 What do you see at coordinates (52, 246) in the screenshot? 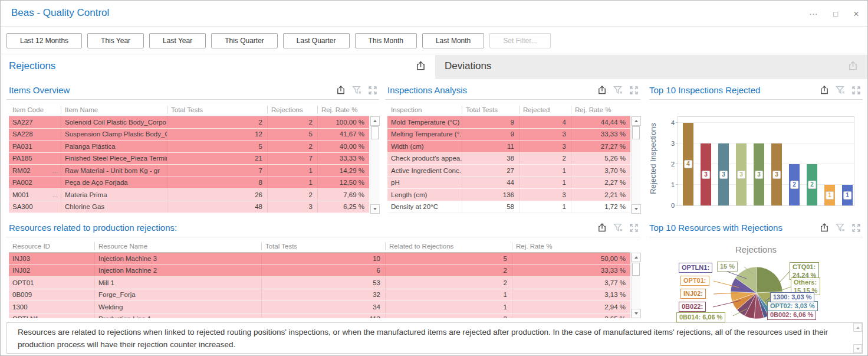
I see `column-header: Resource ID` at bounding box center [52, 246].